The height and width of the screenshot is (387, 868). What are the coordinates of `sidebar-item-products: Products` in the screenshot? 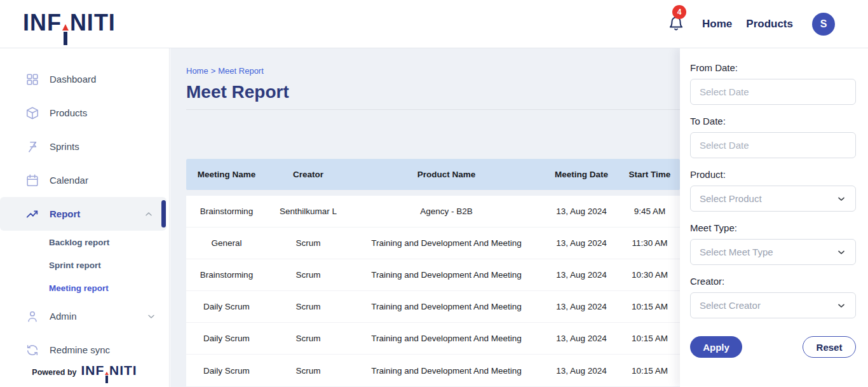 It's located at (85, 113).